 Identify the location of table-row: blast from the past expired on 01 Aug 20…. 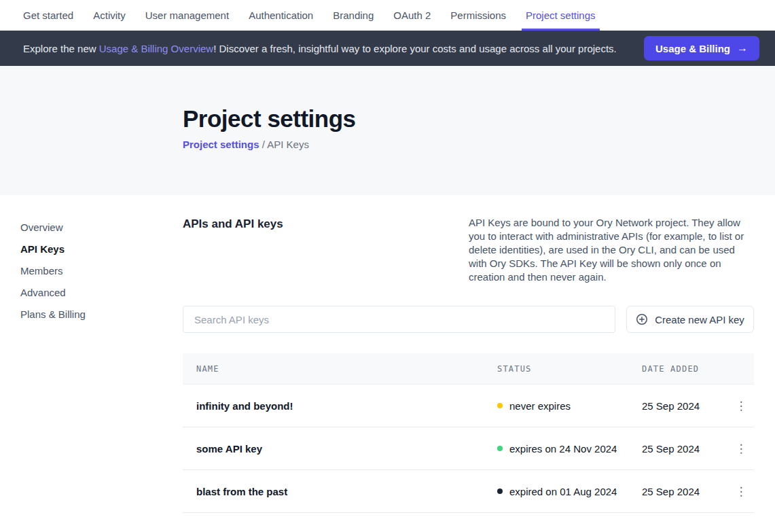
(469, 492).